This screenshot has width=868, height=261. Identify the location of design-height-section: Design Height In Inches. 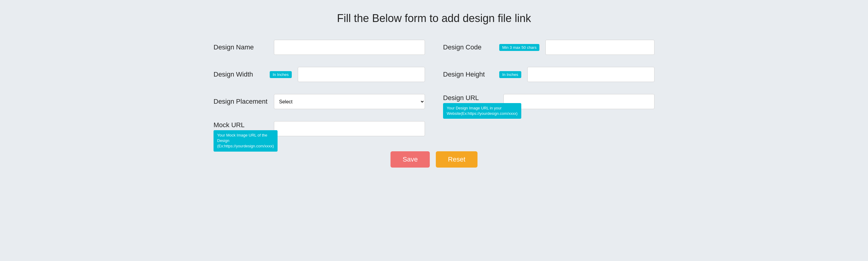
(549, 75).